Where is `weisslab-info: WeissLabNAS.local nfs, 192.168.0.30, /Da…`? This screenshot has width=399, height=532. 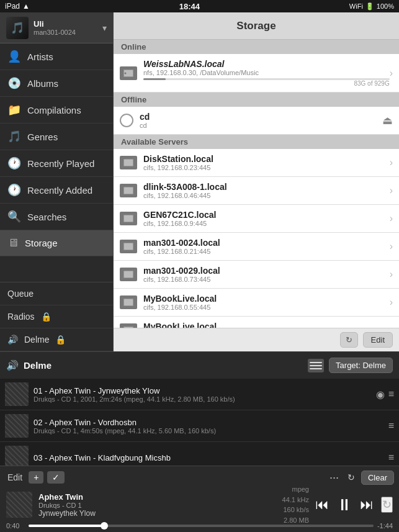
weisslab-info: WeissLabNAS.local nfs, 192.168.0.30, /Da… is located at coordinates (267, 73).